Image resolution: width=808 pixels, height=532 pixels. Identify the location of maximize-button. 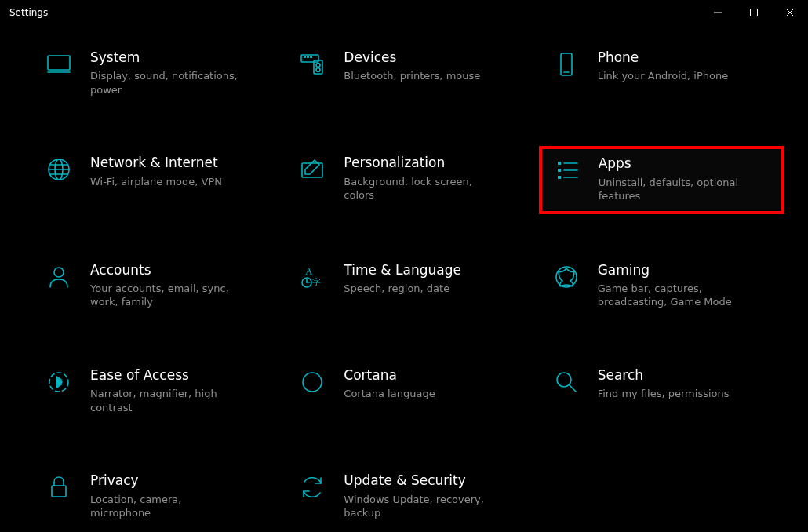
(754, 13).